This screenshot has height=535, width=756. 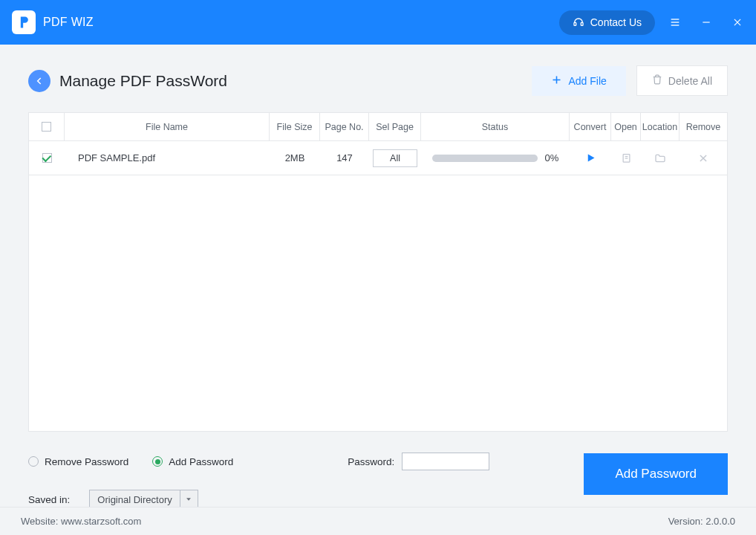 What do you see at coordinates (495, 126) in the screenshot?
I see `col-status: Status` at bounding box center [495, 126].